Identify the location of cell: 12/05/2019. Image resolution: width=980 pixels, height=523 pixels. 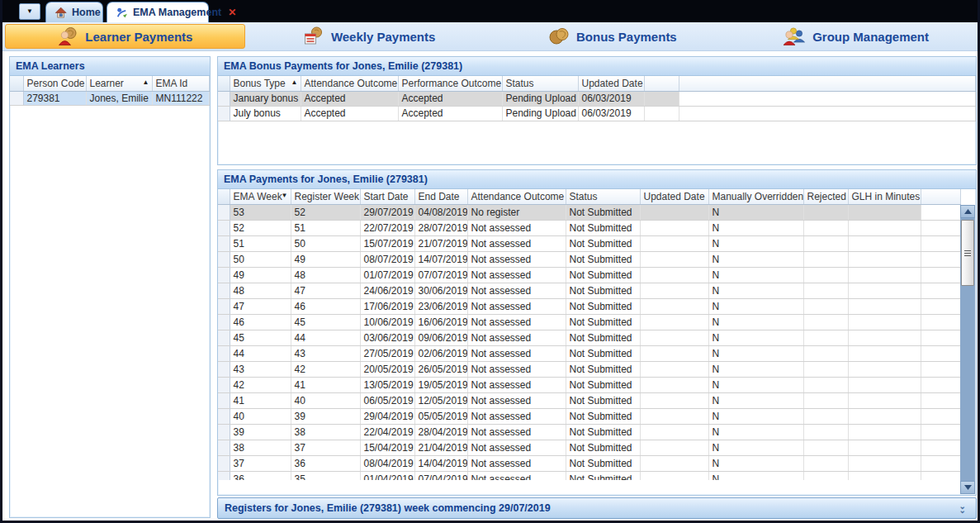
(441, 400).